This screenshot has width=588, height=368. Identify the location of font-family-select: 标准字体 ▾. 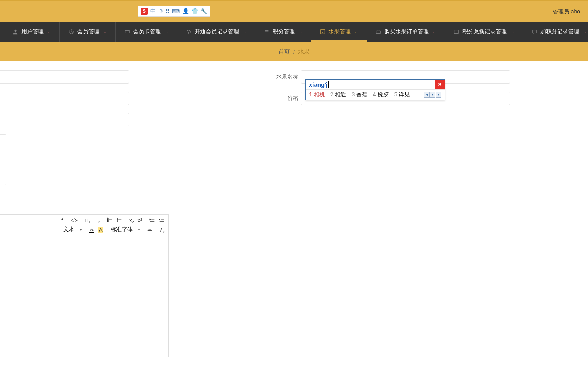
(125, 230).